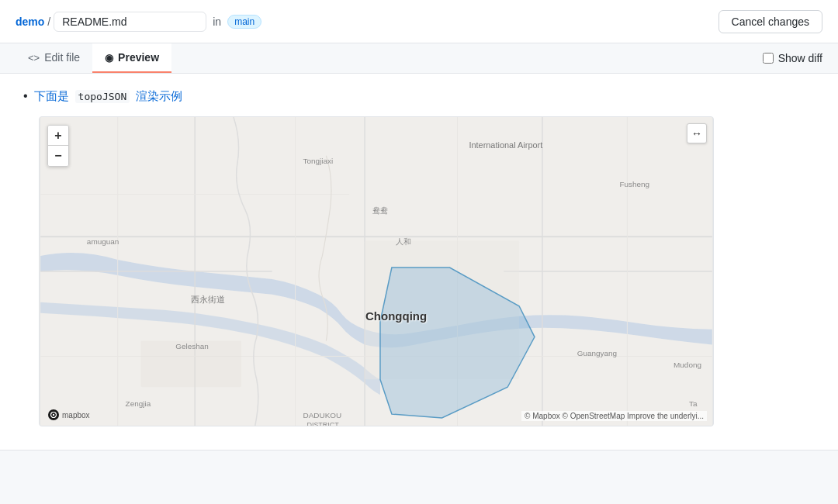  Describe the element at coordinates (244, 22) in the screenshot. I see `branch-badge: main` at that location.